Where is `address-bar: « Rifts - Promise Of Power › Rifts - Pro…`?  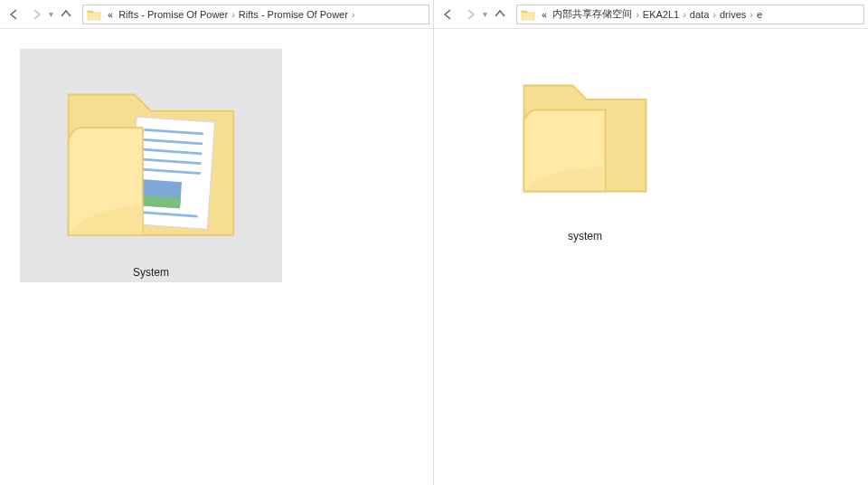 address-bar: « Rifts - Promise Of Power › Rifts - Pro… is located at coordinates (256, 14).